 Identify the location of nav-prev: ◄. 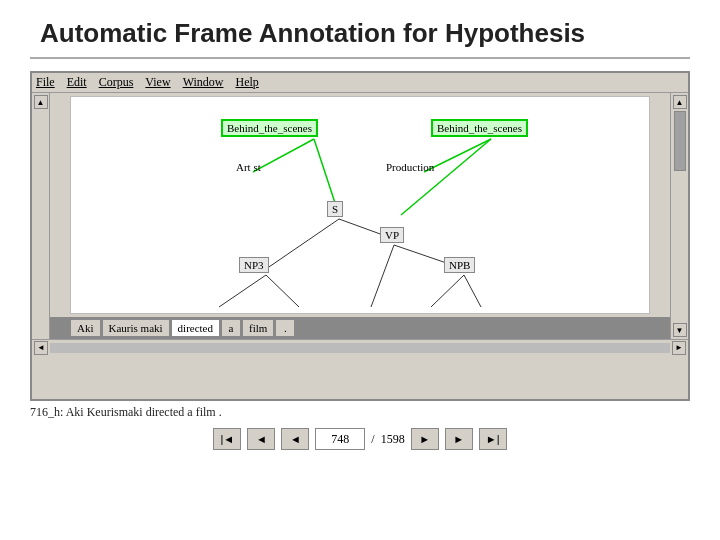
(295, 439).